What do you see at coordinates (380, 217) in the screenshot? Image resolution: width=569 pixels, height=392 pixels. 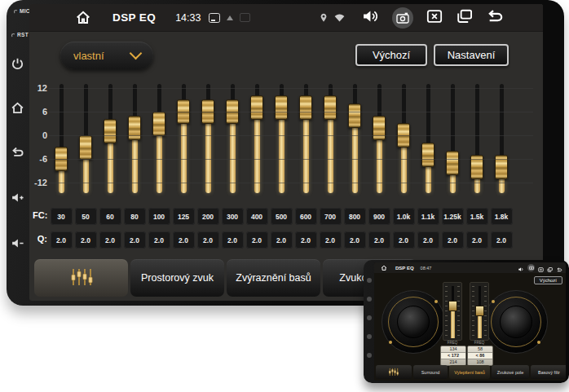 I see `fc-chip: 900` at bounding box center [380, 217].